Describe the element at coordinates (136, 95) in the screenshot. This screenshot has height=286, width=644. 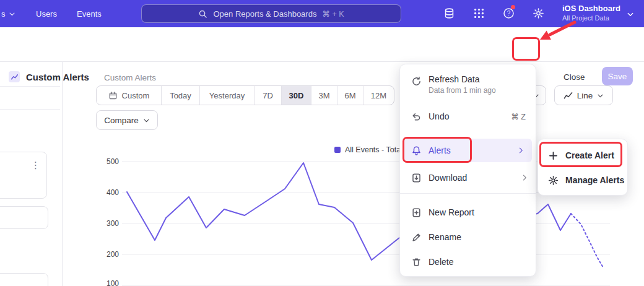
I see `custom-label: Custom` at that location.